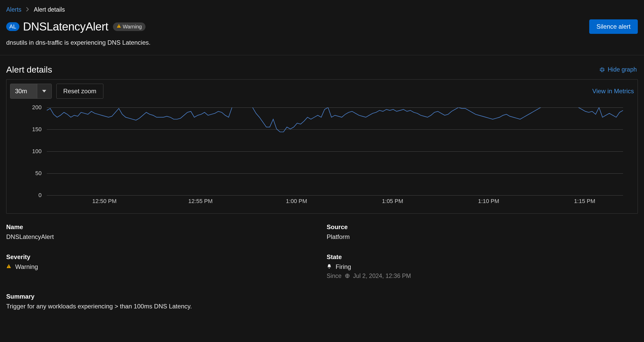 The width and height of the screenshot is (644, 342). Describe the element at coordinates (44, 91) in the screenshot. I see `caret-down-icon` at that location.